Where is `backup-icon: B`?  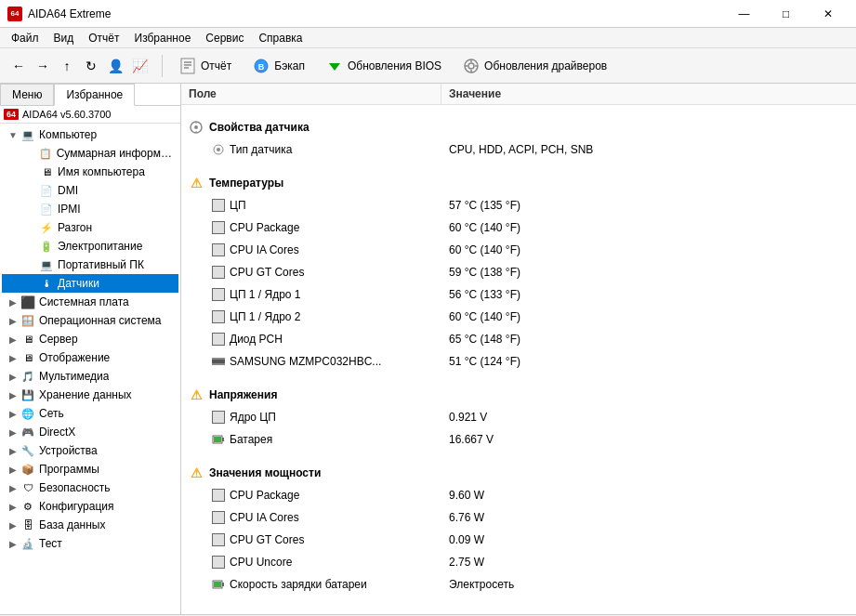 backup-icon: B is located at coordinates (261, 66).